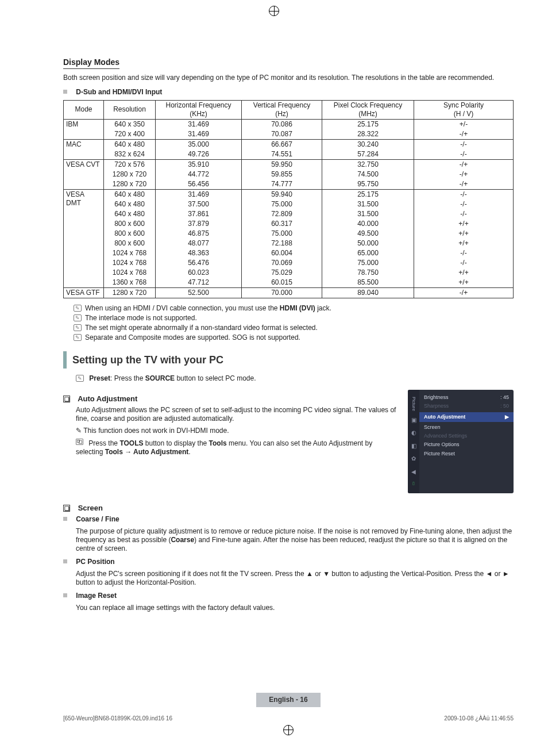 This screenshot has width=548, height=756. Describe the element at coordinates (368, 244) in the screenshot. I see `data-cell: 50.000` at that location.